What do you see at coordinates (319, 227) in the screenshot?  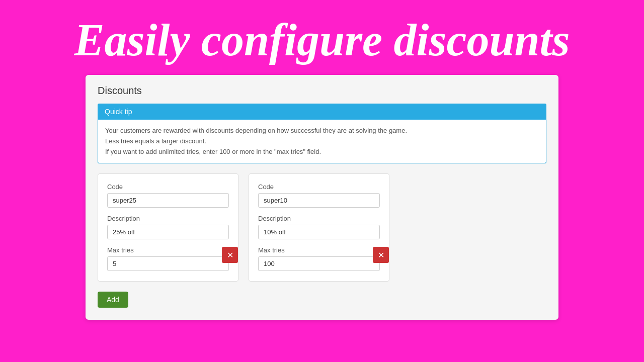 I see `discount-card-2: Code Description ✕ Max tries` at bounding box center [319, 227].